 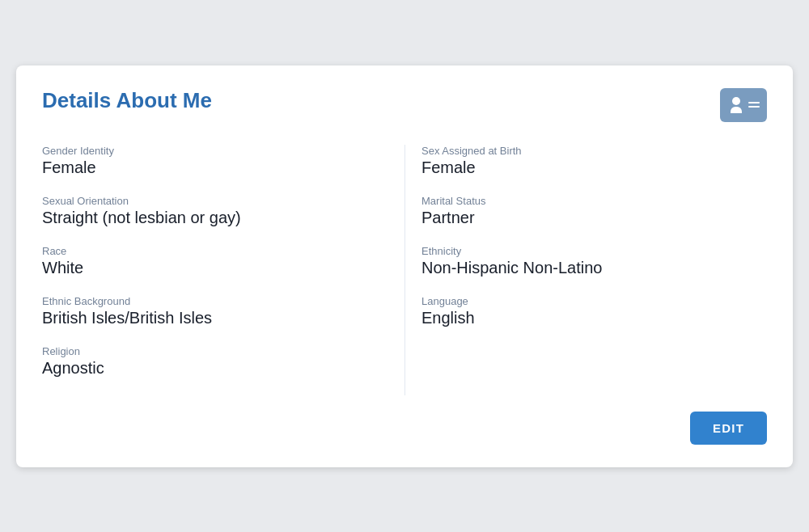 I want to click on field-value: British Isles/British Isles, so click(x=207, y=319).